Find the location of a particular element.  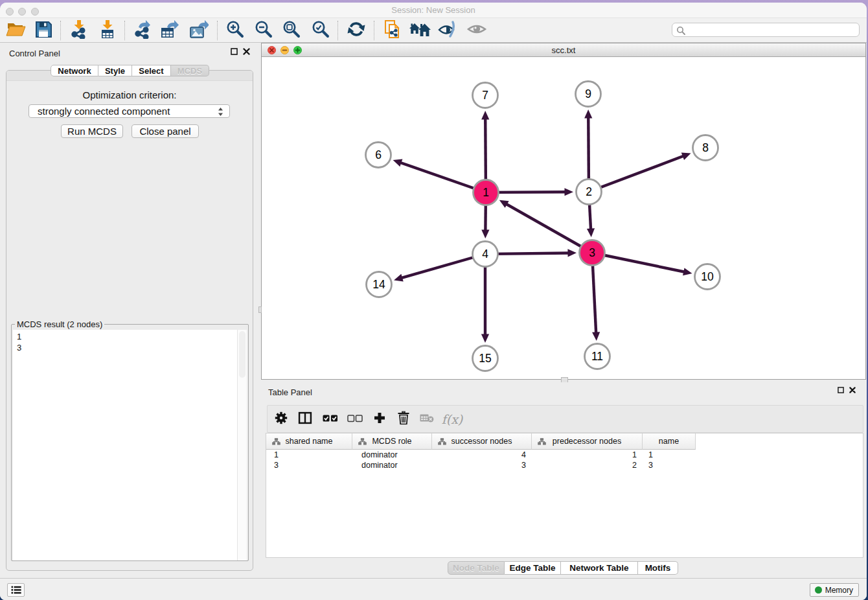

table-cell: 4 is located at coordinates (482, 455).